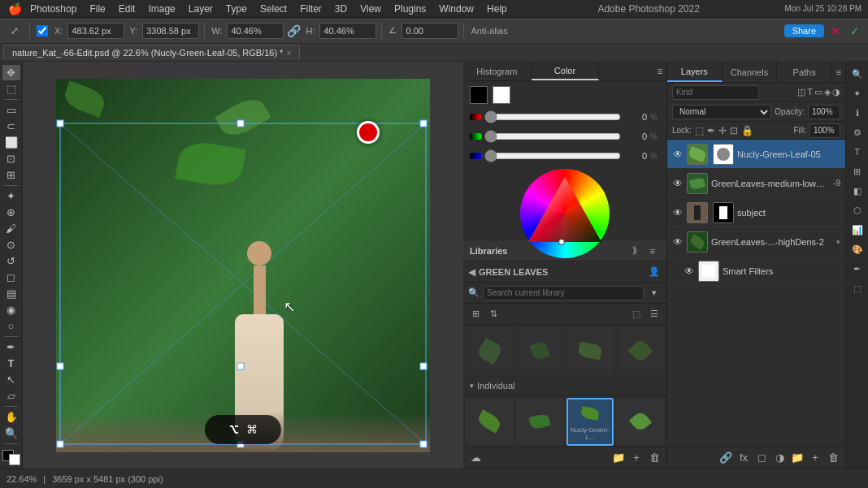 The height and width of the screenshot is (488, 868). What do you see at coordinates (501, 95) in the screenshot?
I see `bg-color-swatch` at bounding box center [501, 95].